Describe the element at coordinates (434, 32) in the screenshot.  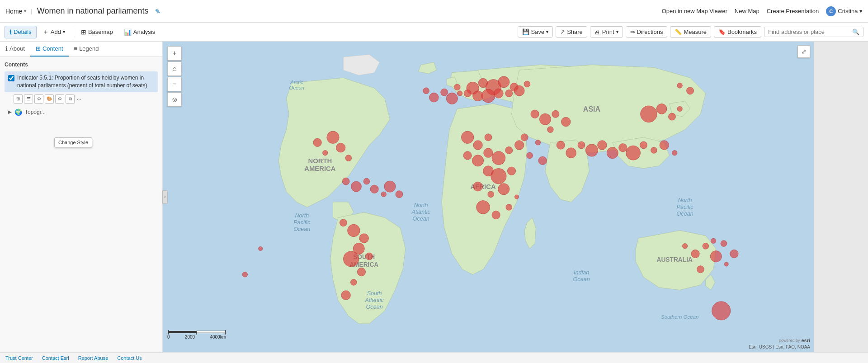
I see `toolbar: ℹ Details ＋ Add ▾ ⊞ Basemap 📊 Analysis 💾…` at that location.